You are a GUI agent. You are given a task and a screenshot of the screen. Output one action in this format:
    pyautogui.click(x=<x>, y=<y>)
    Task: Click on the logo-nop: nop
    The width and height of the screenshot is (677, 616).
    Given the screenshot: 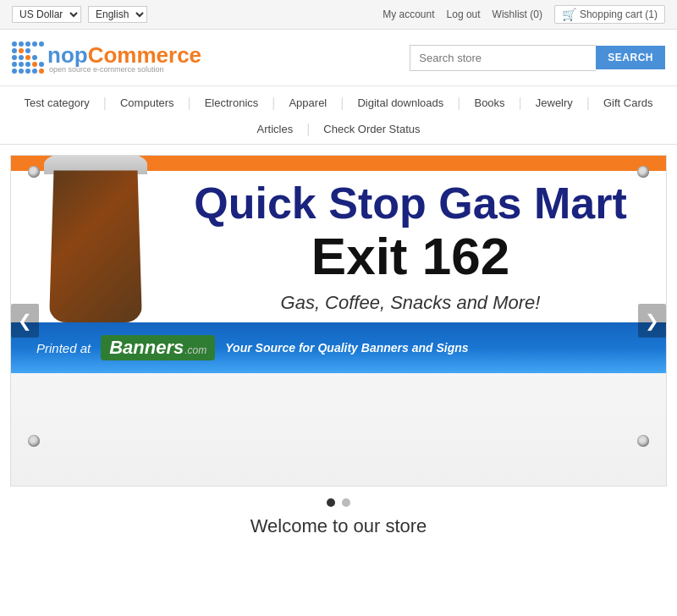 What is the action you would take?
    pyautogui.click(x=68, y=55)
    